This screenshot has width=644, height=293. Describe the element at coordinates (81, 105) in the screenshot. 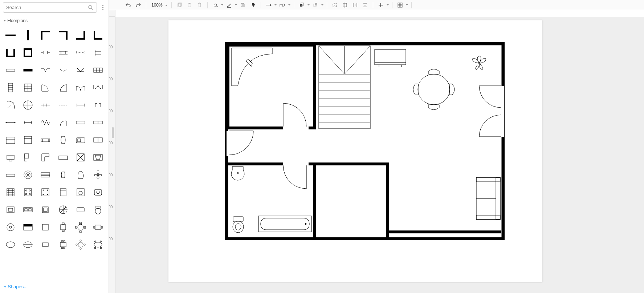

I see `shape-dim-ends` at that location.